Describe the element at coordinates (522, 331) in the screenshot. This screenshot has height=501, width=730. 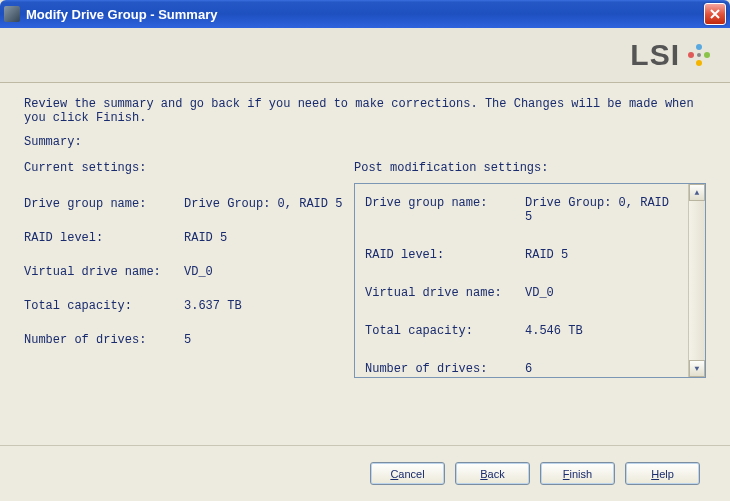
I see `post-capacity-row: Total capacity: 4.546 TB` at that location.